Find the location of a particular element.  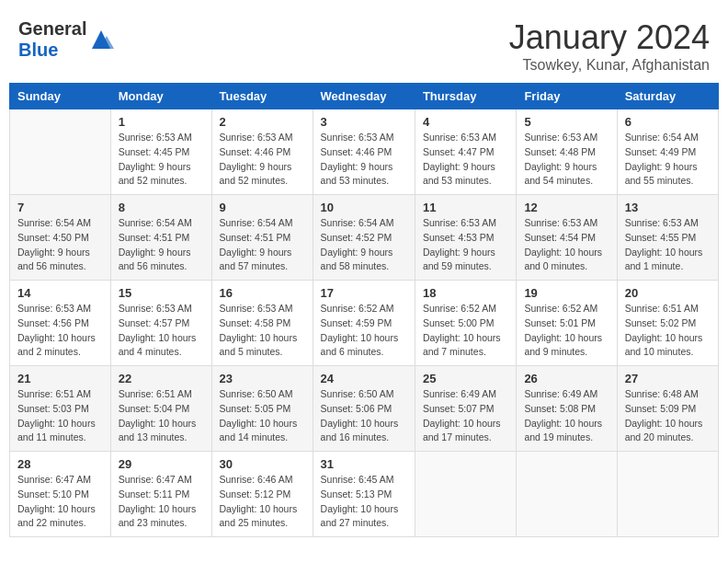

day-info: Sunrise: 6:52 AM Sunset: 5:00 PM Dayligh… is located at coordinates (465, 331).